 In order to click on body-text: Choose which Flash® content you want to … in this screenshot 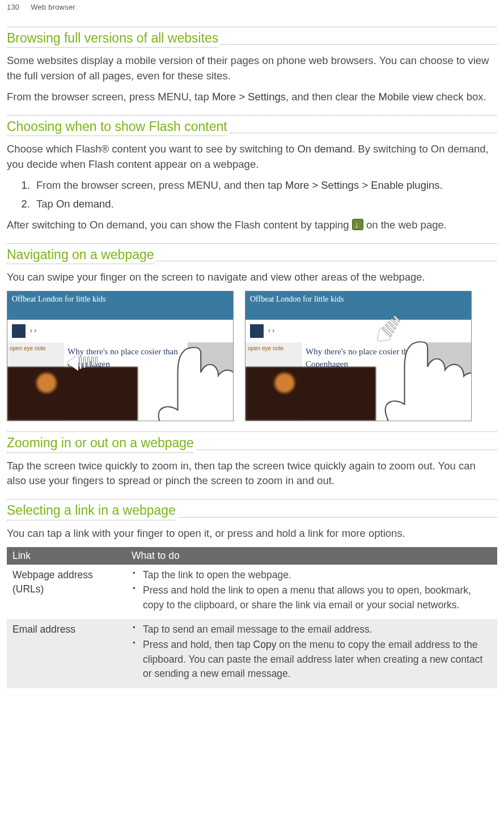, I will do `click(252, 157)`.